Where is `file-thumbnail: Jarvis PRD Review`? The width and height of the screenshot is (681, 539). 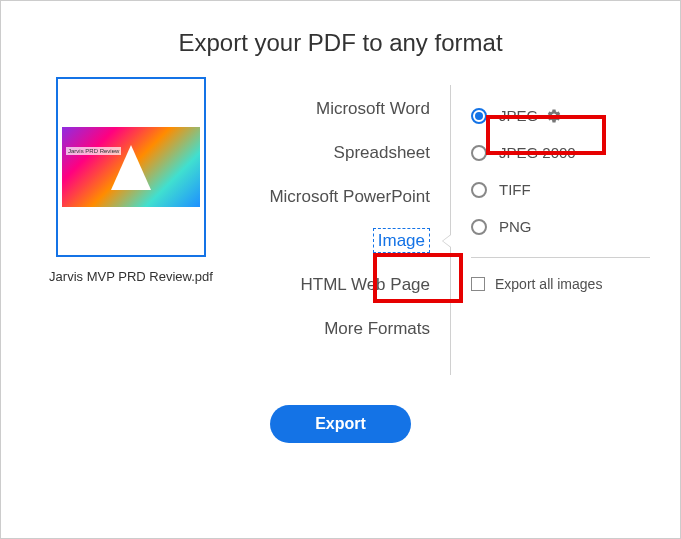
file-thumbnail: Jarvis PRD Review is located at coordinates (131, 167).